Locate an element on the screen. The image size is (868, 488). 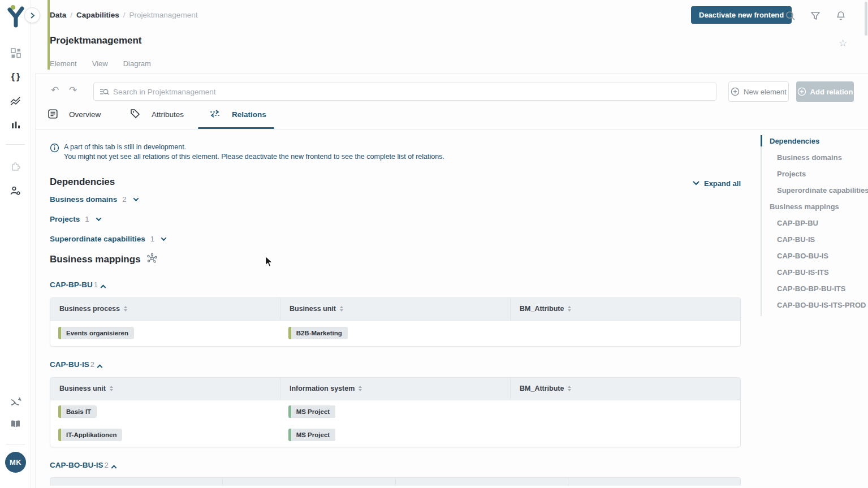
toc-item: Projects is located at coordinates (815, 174).